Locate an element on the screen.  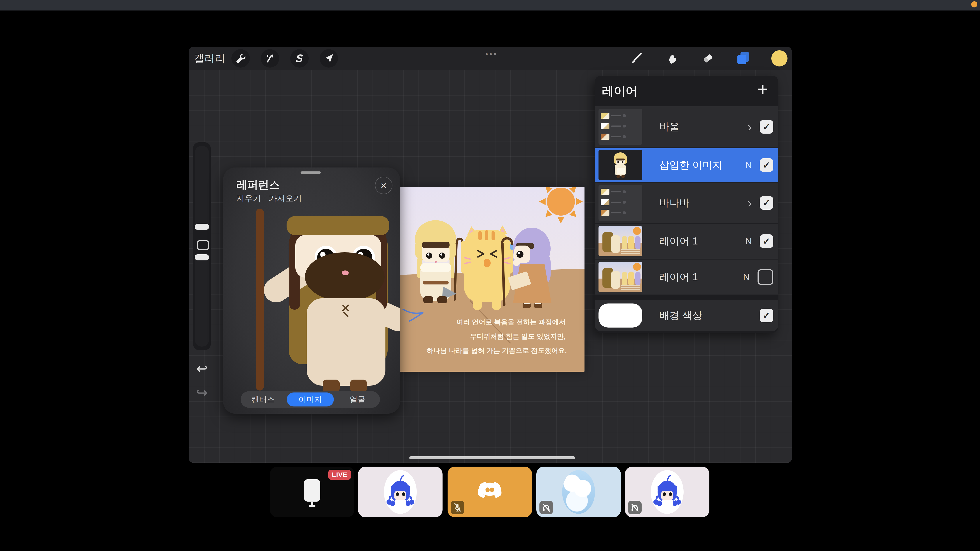
layer-row-inserted-image: 삽입한 이미지 N ✓ is located at coordinates (686, 166).